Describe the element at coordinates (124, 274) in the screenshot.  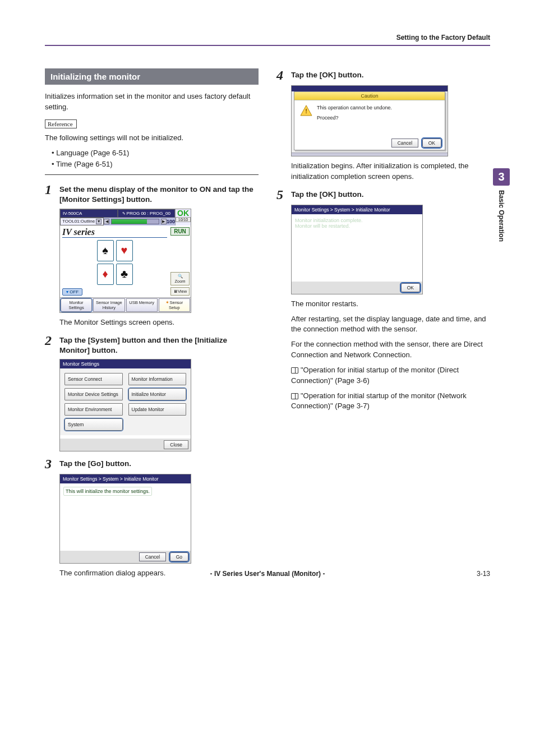
I see `club-icon: ♣` at that location.